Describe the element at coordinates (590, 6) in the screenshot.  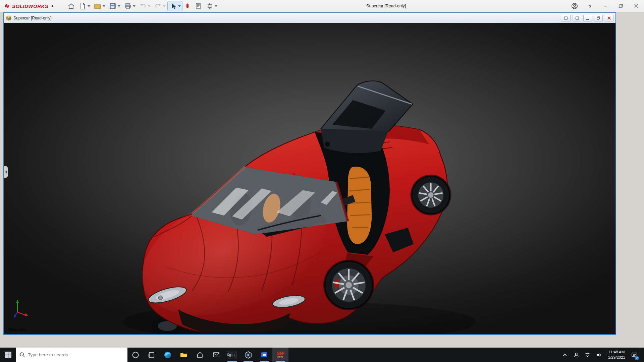
I see `help-button: ?` at that location.